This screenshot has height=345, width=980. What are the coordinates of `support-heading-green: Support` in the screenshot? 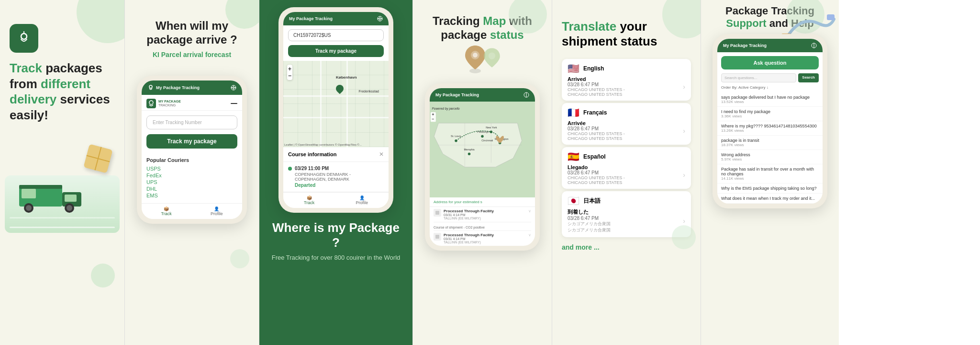 It's located at (746, 23).